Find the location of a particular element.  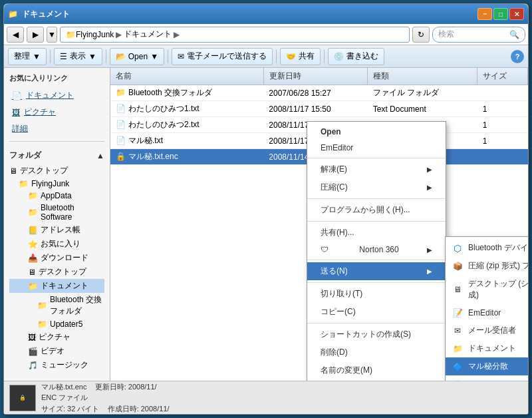

open-button: 📂 Open ▼ is located at coordinates (137, 57).